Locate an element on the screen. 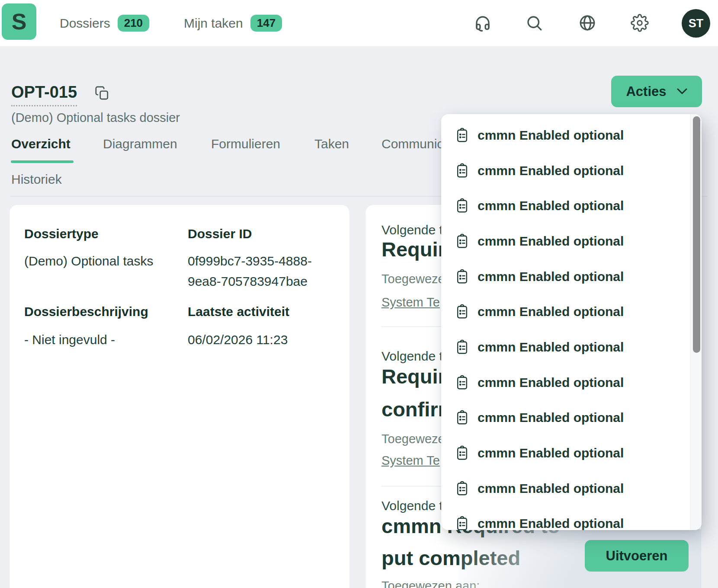 Image resolution: width=718 pixels, height=588 pixels. nav-item-mijn-taken-label: Mijn taken is located at coordinates (214, 23).